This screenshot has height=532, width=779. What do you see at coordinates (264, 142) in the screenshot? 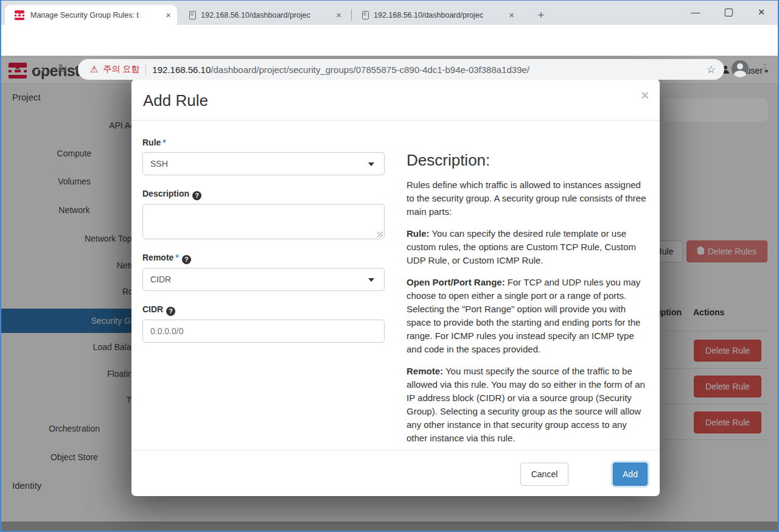
I see `rule-label: Rule*` at bounding box center [264, 142].